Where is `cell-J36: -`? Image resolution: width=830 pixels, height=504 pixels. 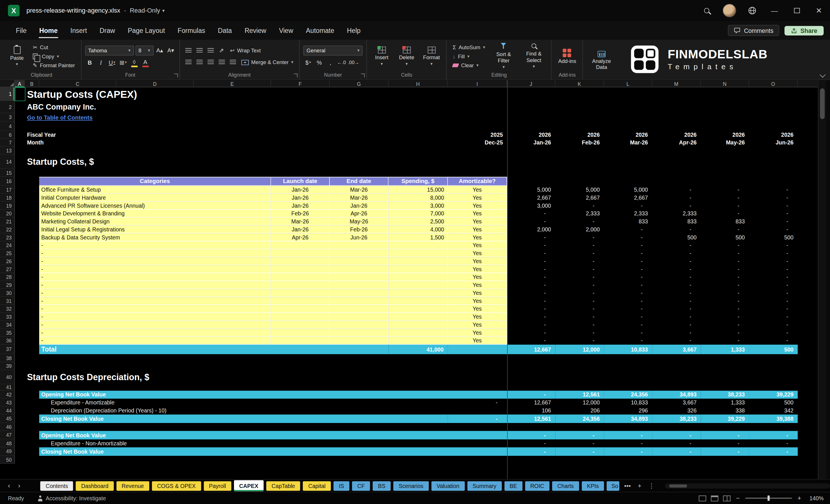 cell-J36: - is located at coordinates (531, 341).